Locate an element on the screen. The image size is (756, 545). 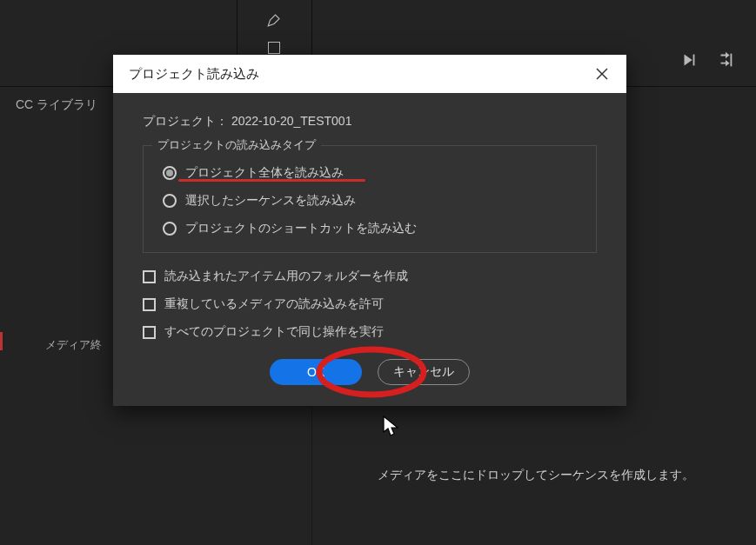
radio-label: 選択したシーケンスを読み込み is located at coordinates (271, 201).